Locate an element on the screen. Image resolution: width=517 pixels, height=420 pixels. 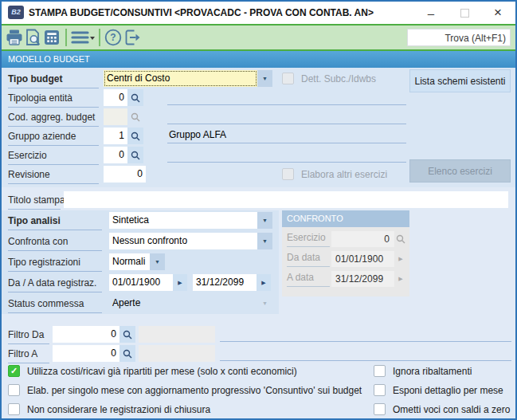
confronto-a-data-picker-button: ▶ is located at coordinates (401, 279).